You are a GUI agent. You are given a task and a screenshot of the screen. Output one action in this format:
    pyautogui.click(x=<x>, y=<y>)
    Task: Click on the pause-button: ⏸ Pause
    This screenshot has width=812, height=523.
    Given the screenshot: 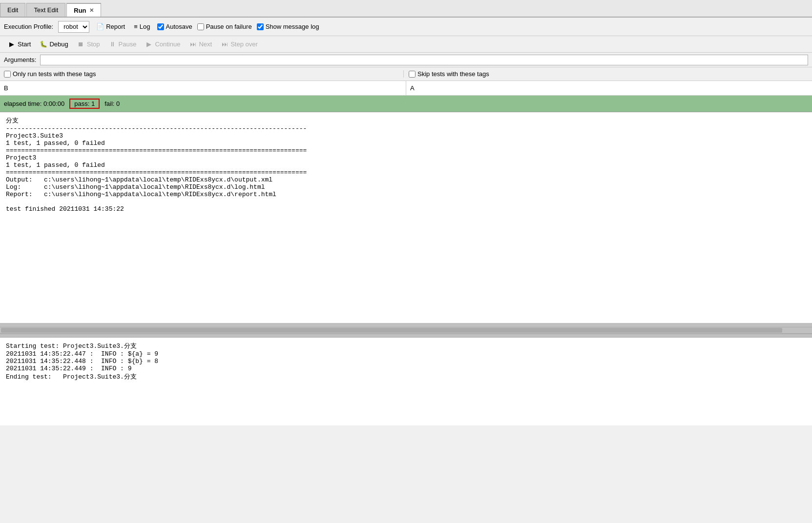 What is the action you would take?
    pyautogui.click(x=123, y=44)
    